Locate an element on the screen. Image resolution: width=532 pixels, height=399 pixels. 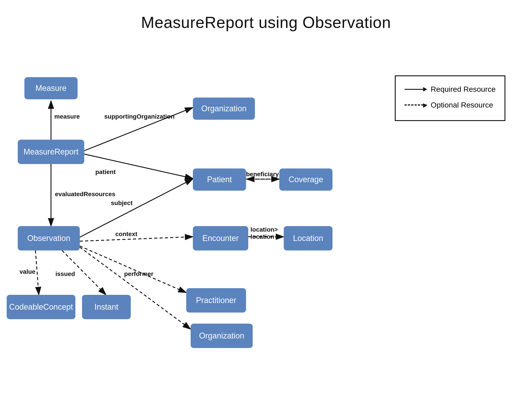
node-measurereport: MeasureReport is located at coordinates (51, 152).